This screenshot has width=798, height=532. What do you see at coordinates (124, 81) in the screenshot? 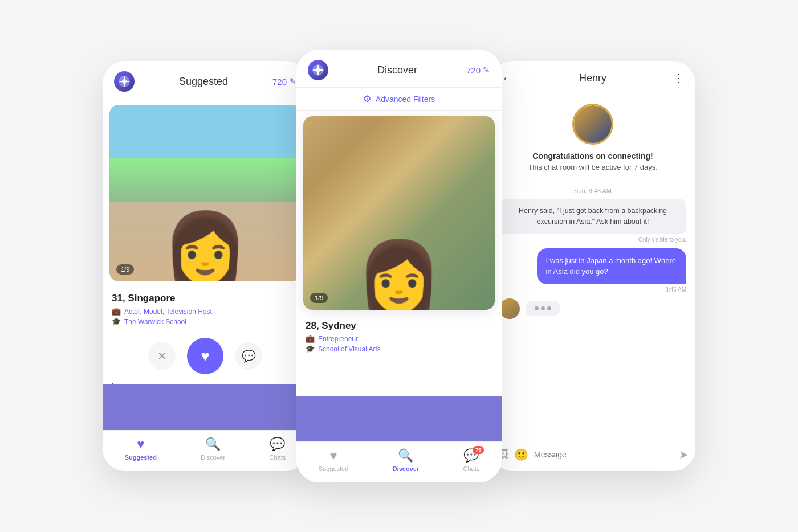
I see `app-logo` at bounding box center [124, 81].